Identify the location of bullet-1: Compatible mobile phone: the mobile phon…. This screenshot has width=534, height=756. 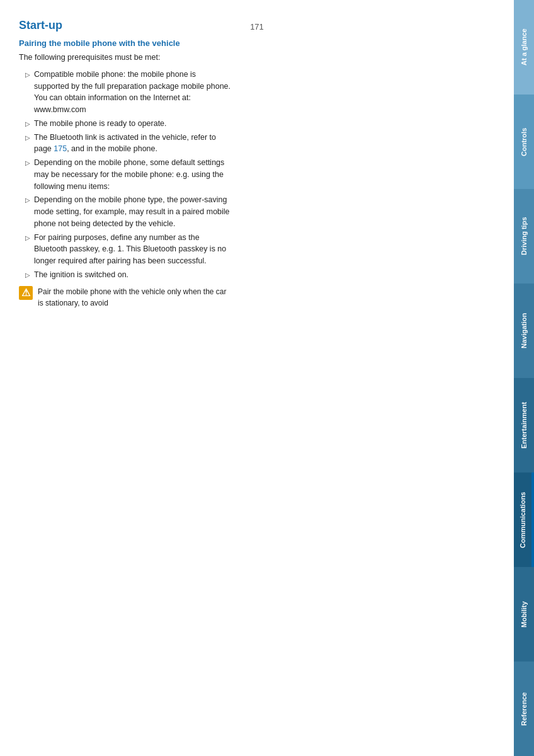
(129, 92).